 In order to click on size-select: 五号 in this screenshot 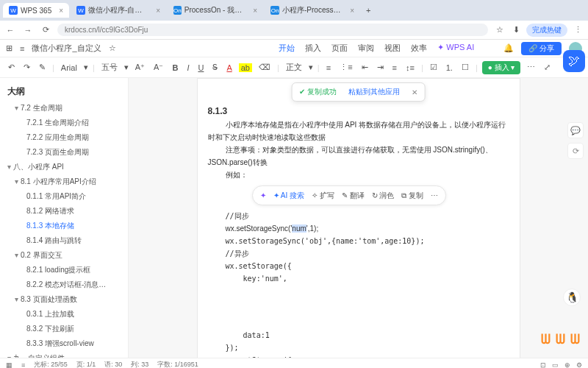, I will do `click(110, 68)`.